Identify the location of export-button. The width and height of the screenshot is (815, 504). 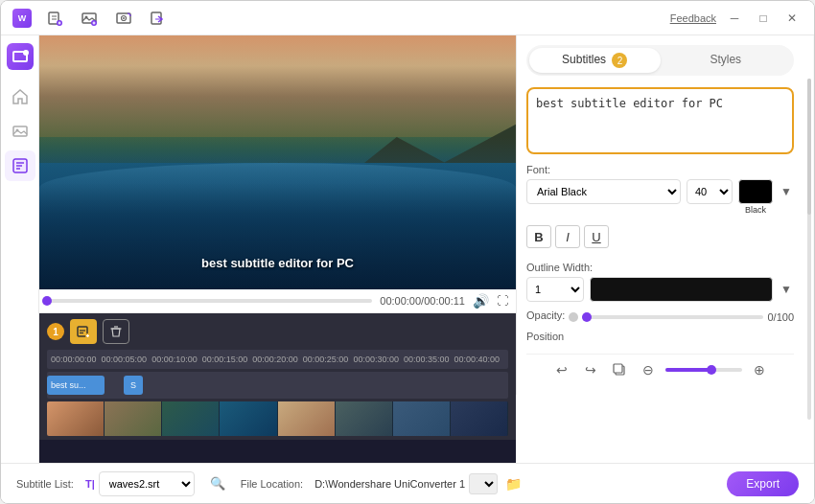
(158, 18).